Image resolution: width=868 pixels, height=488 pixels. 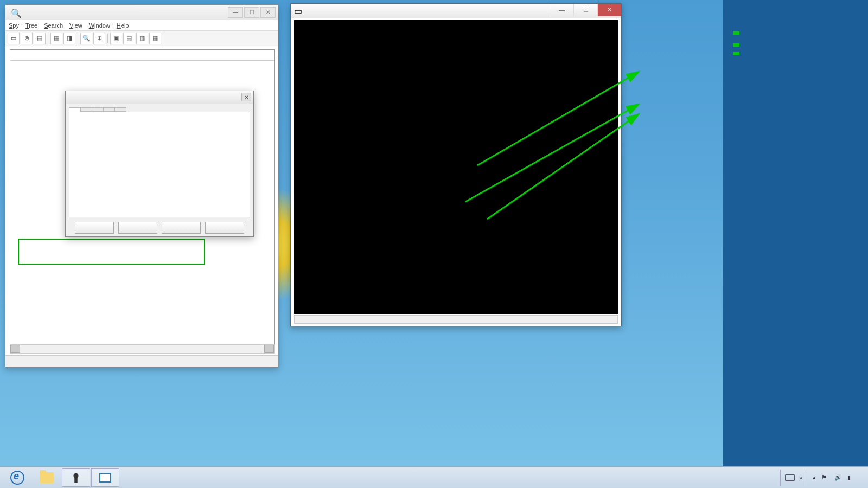 I want to click on refresh-button, so click(x=138, y=228).